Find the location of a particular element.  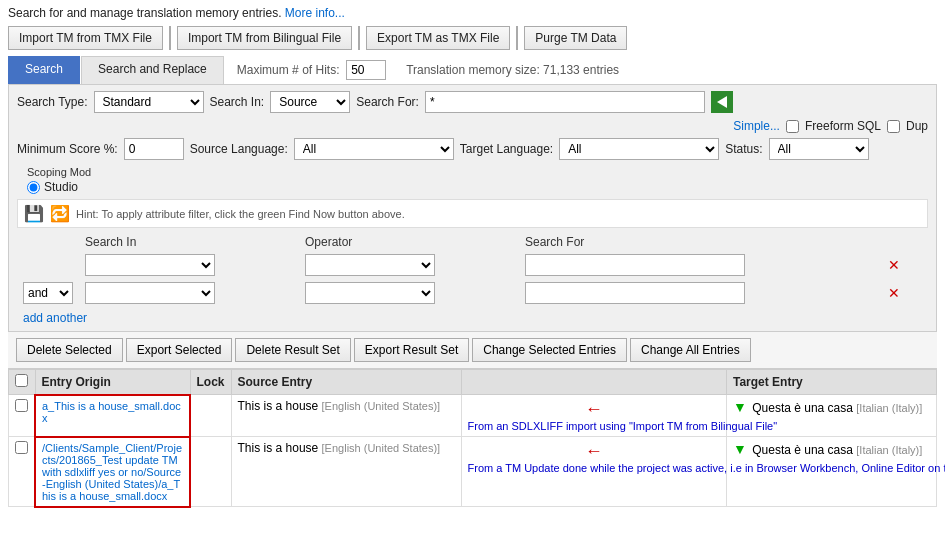

hint-row: 💾 🔁 Hint: To apply attribute filter, cli… is located at coordinates (472, 214).